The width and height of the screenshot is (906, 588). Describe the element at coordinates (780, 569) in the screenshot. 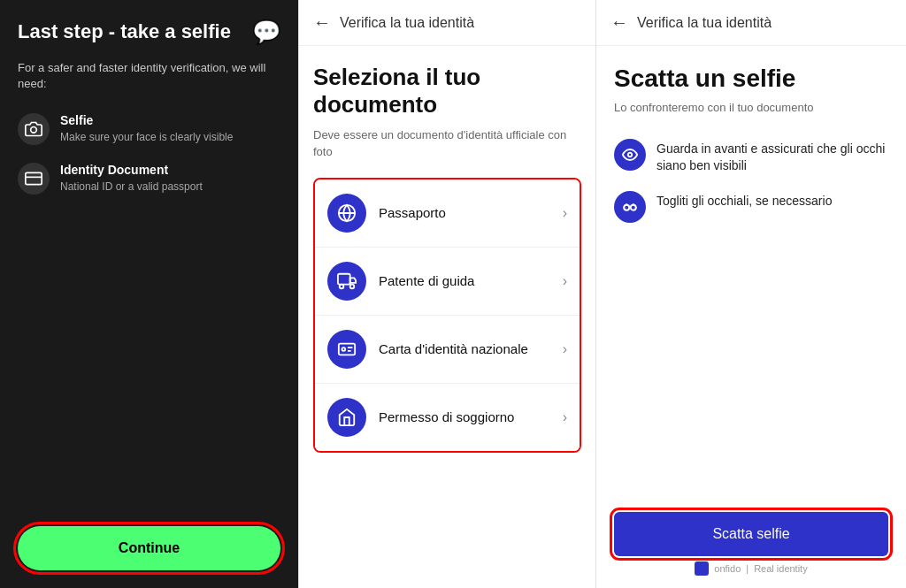

I see `onfido-tagline: Real identity` at that location.